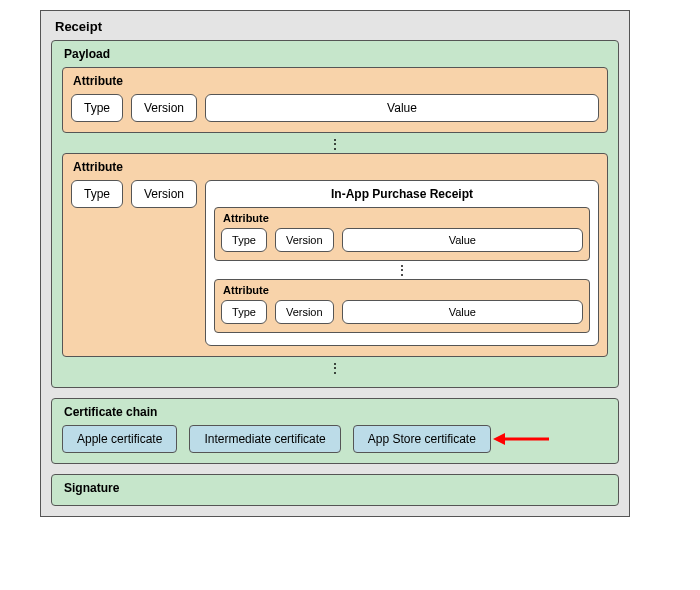 The width and height of the screenshot is (700, 590). Describe the element at coordinates (402, 234) in the screenshot. I see `iap-attribute-1: Attribute Type Version Value` at that location.